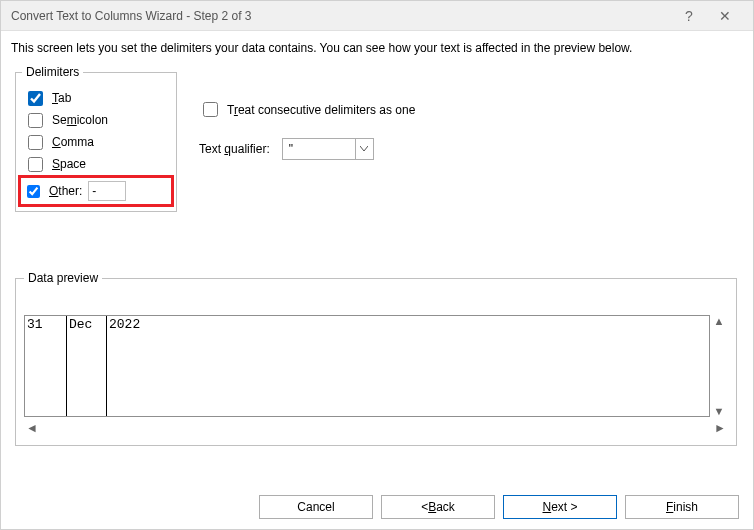 The image size is (754, 530). I want to click on delimiters-legend: Delimiters, so click(52, 72).